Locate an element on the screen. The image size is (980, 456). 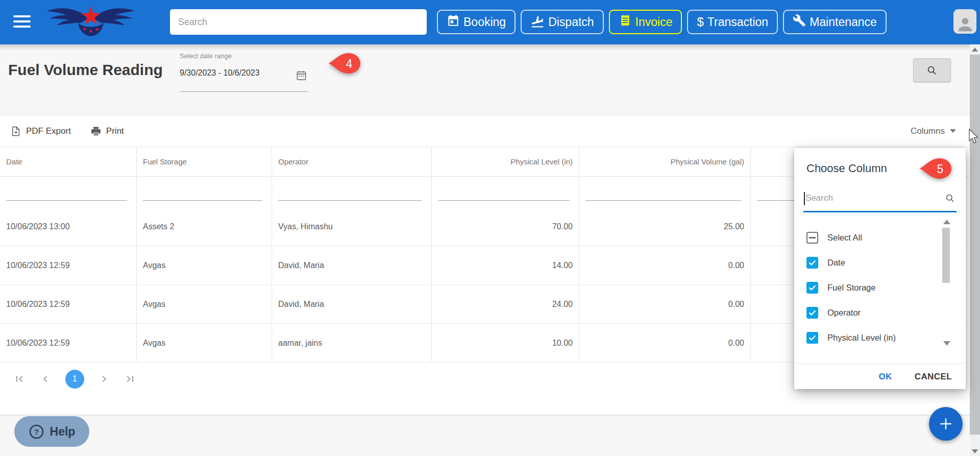
columns-dropdown: Columns is located at coordinates (933, 131).